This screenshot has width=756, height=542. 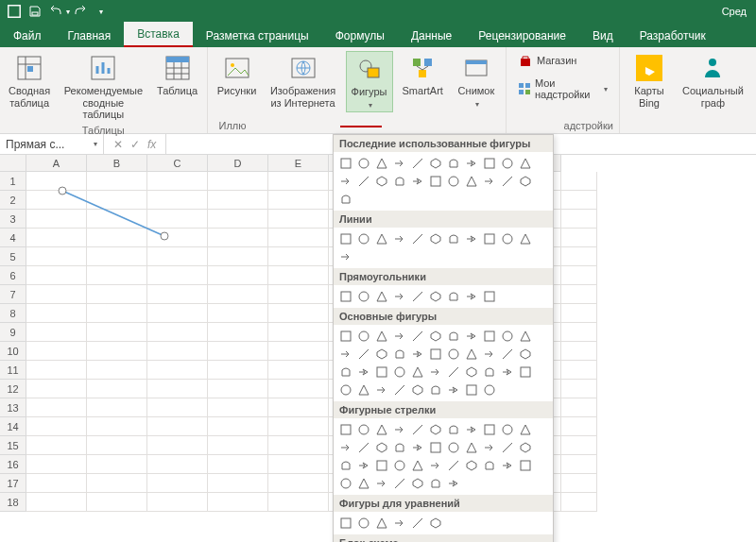 What do you see at coordinates (13, 502) in the screenshot?
I see `row-header: 18` at bounding box center [13, 502].